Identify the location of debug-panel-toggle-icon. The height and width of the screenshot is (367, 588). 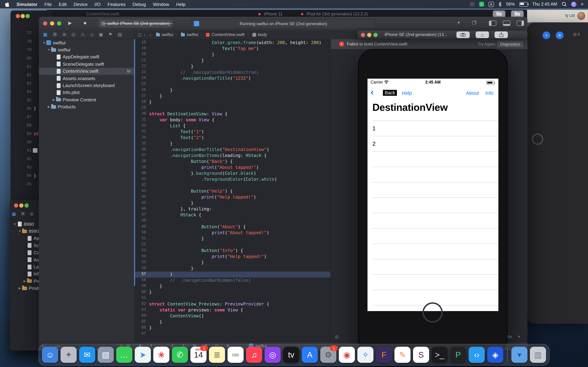
(507, 23).